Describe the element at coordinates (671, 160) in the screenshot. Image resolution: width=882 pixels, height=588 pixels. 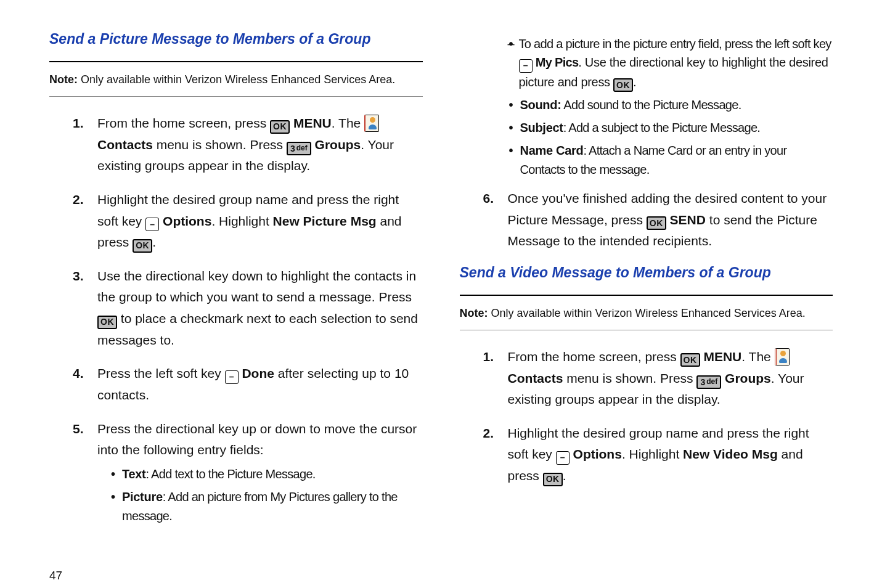
I see `bullet-name-card: Name Card: Attach a Name Card or an entr…` at that location.